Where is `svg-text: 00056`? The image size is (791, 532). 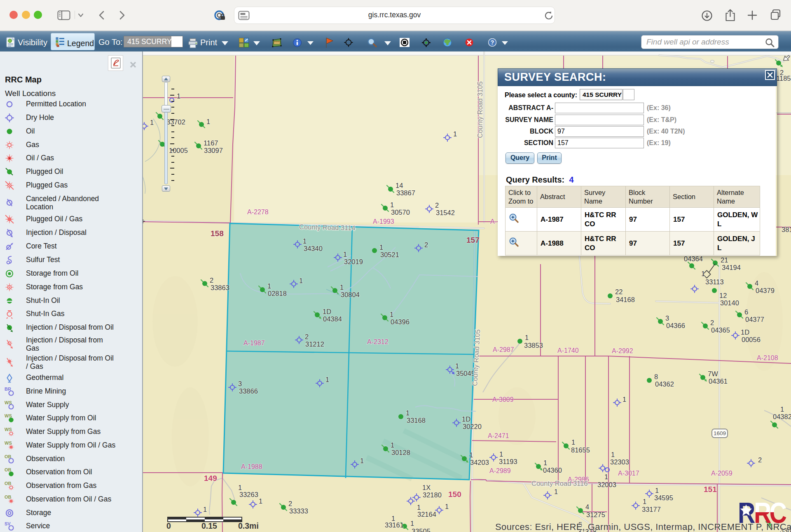 svg-text: 00056 is located at coordinates (751, 340).